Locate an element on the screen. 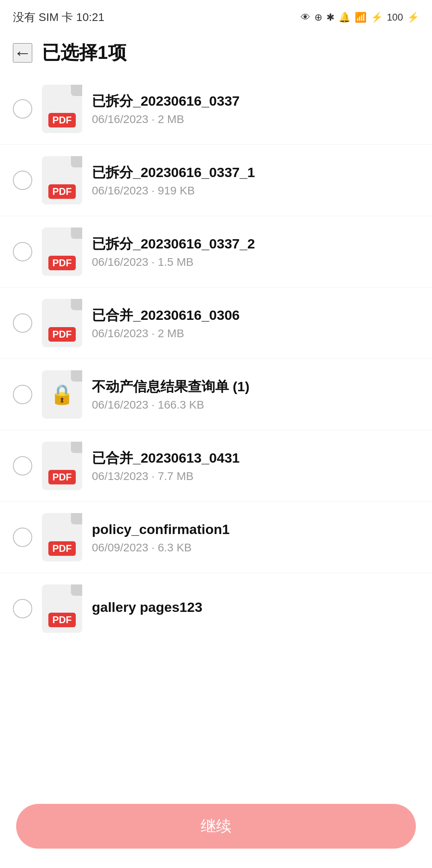  file-name: 已合并_20230616_0306 is located at coordinates (255, 315).